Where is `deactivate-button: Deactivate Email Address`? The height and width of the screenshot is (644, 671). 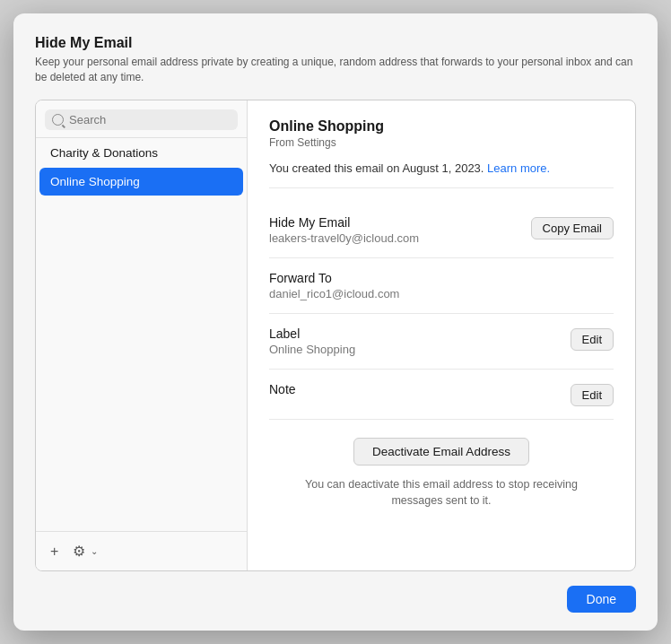
deactivate-button: Deactivate Email Address is located at coordinates (441, 452).